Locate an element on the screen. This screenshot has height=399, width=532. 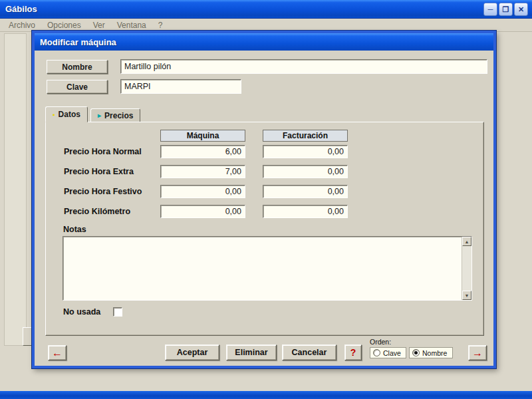
scroll-down-icon: ▼ is located at coordinates (467, 295).